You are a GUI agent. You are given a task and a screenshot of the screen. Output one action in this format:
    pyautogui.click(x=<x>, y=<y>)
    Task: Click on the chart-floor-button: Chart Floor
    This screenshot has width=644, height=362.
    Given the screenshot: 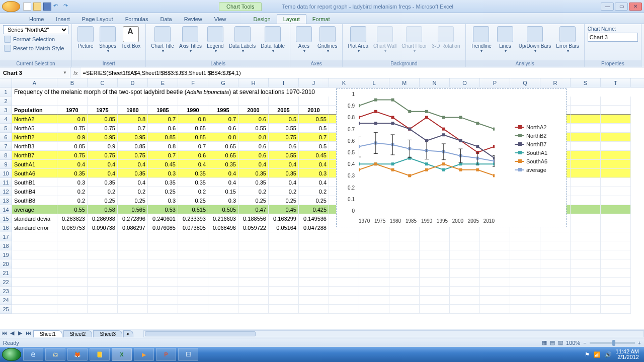 What is the action you would take?
    pyautogui.click(x=414, y=40)
    